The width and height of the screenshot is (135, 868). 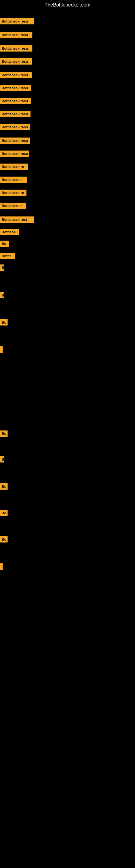 What do you see at coordinates (4, 513) in the screenshot?
I see `bottleneck-bar-27: Bo` at bounding box center [4, 513].